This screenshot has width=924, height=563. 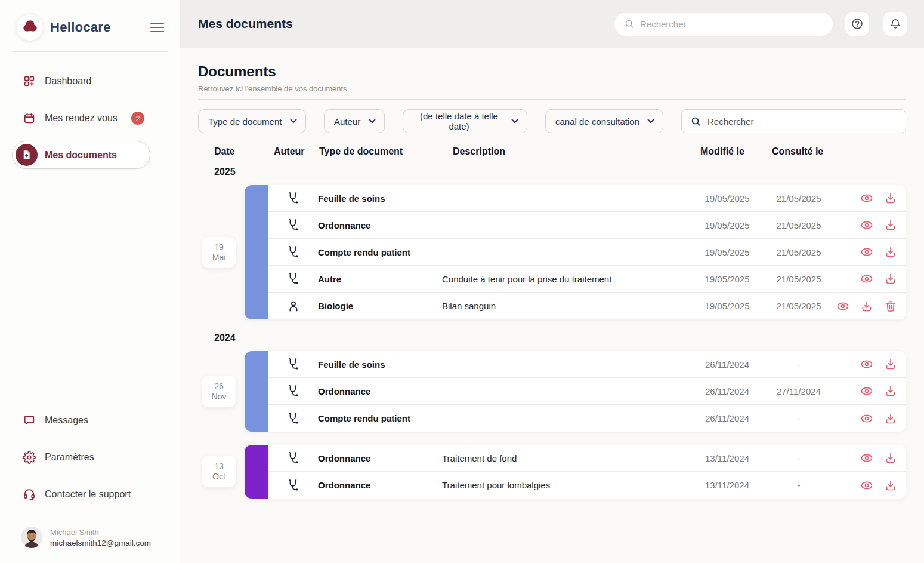 I want to click on calendar-icon, so click(x=29, y=118).